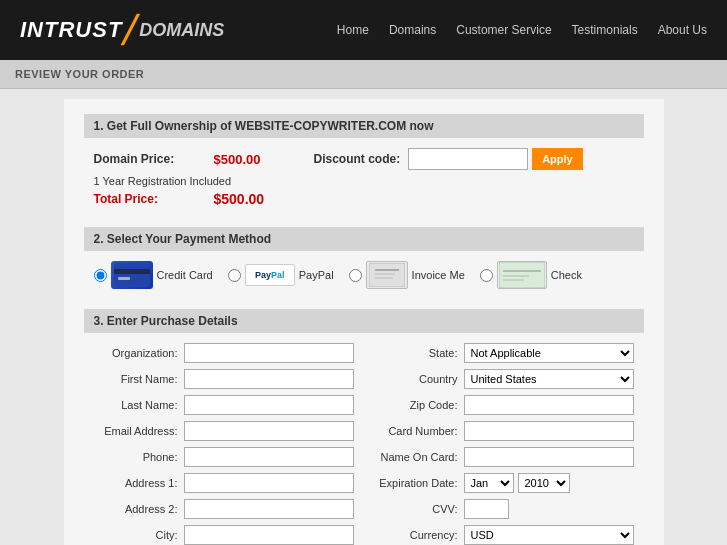 The height and width of the screenshot is (545, 727). I want to click on field-organization: Organization:, so click(224, 353).